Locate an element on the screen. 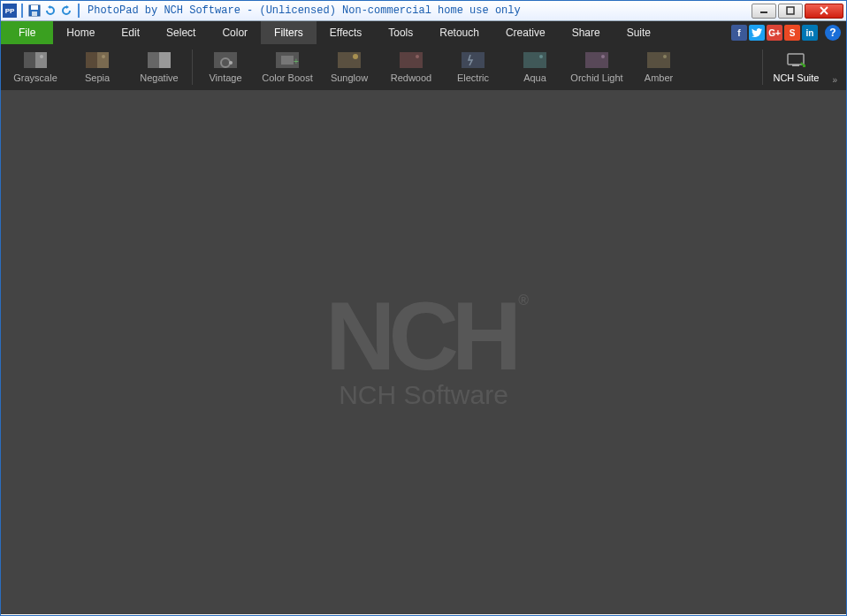  app-icon: PP is located at coordinates (10, 11).